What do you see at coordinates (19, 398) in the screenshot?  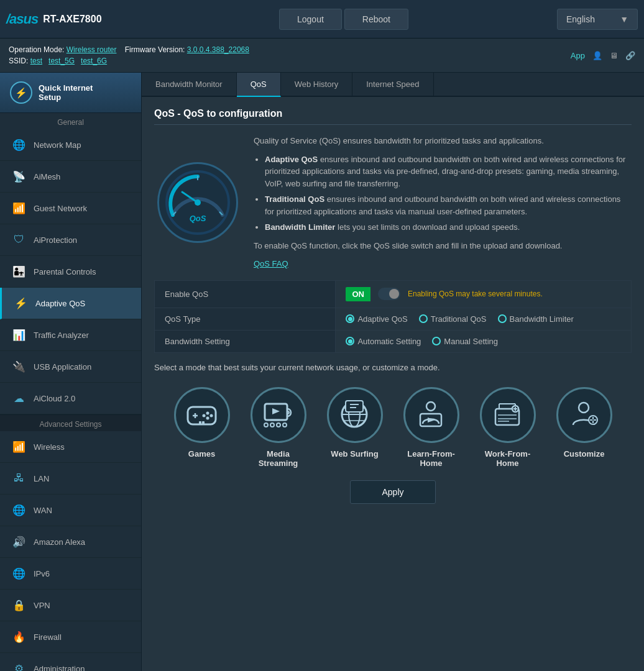 I see `aicloud-icon: ☁` at bounding box center [19, 398].